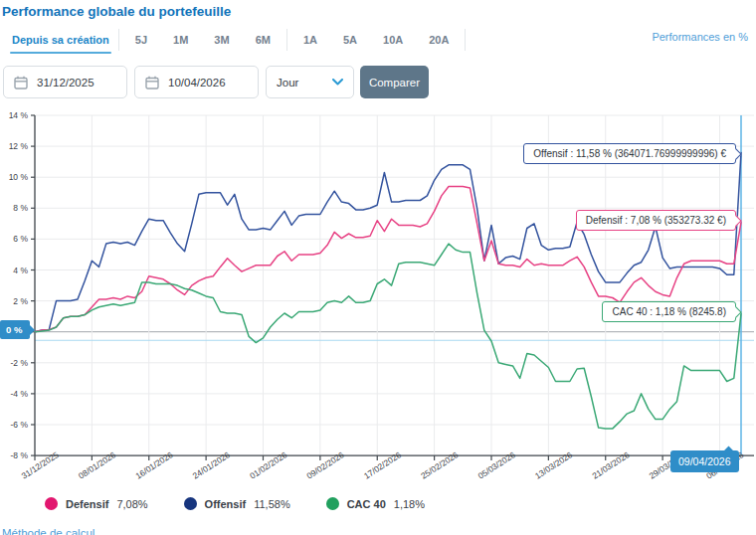  Describe the element at coordinates (19, 115) in the screenshot. I see `y-tick-label: 14 %` at that location.